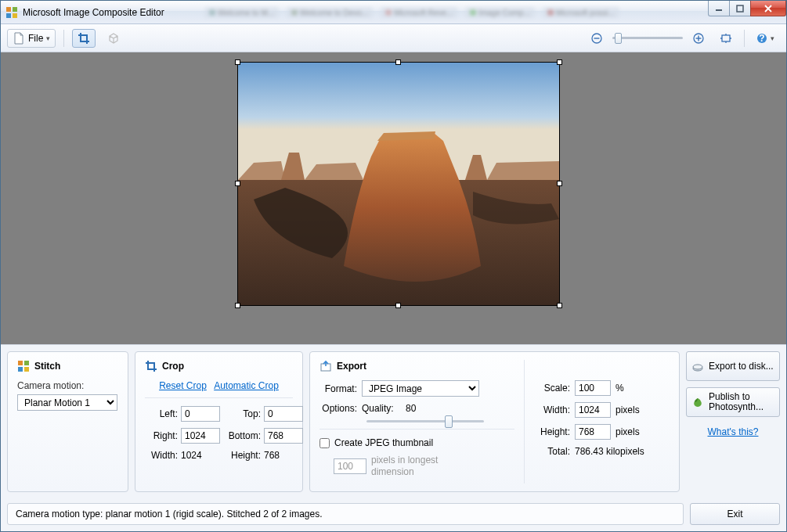 This screenshot has height=532, width=787. Describe the element at coordinates (238, 63) in the screenshot. I see `handle-top-left` at that location.